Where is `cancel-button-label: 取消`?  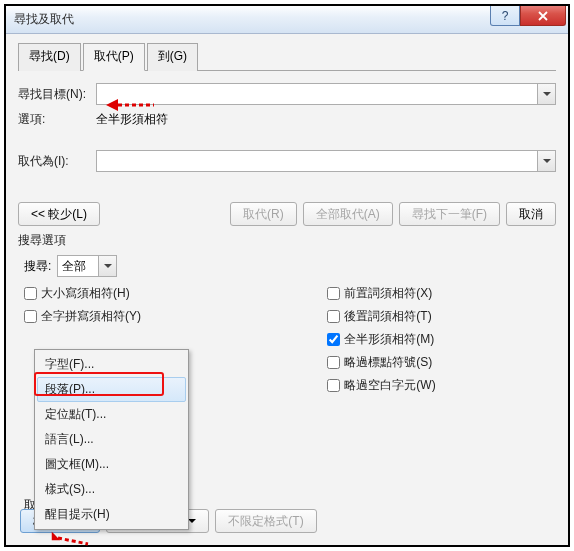
cancel-button-label: 取消 is located at coordinates (531, 214).